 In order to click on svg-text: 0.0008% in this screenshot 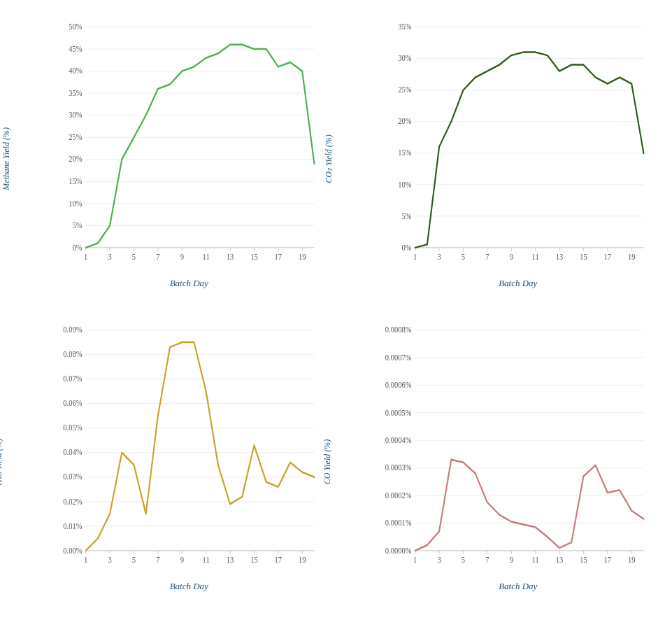, I will do `click(398, 329)`.